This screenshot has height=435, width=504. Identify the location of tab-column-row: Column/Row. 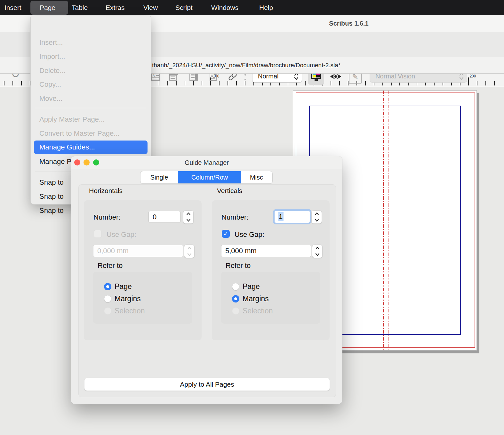
(210, 177).